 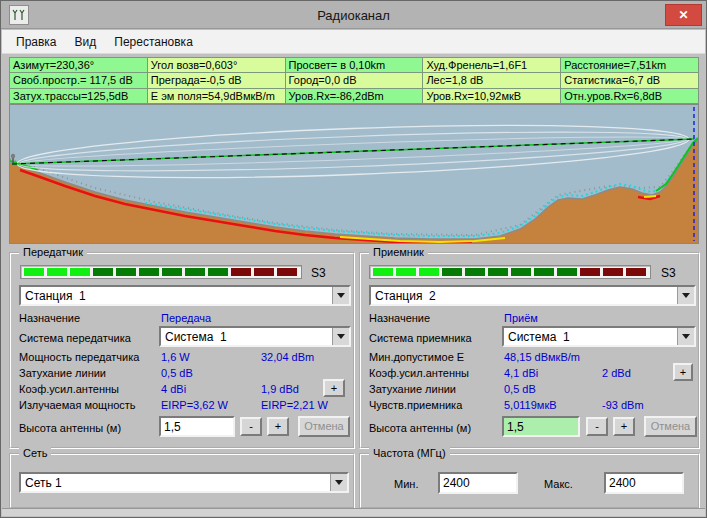 What do you see at coordinates (53, 252) in the screenshot?
I see `transmitter-panel-title: Передатчик` at bounding box center [53, 252].